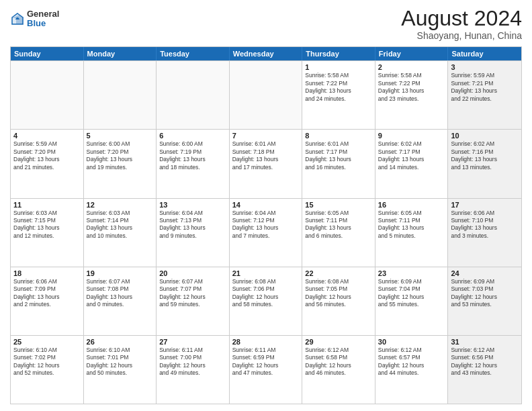 The height and width of the screenshot is (411, 532). What do you see at coordinates (266, 136) in the screenshot?
I see `day-number-7: 7` at bounding box center [266, 136].